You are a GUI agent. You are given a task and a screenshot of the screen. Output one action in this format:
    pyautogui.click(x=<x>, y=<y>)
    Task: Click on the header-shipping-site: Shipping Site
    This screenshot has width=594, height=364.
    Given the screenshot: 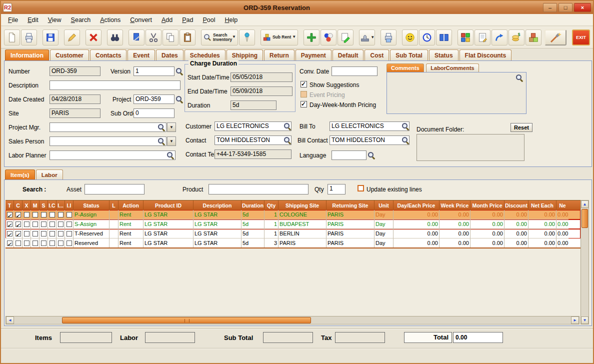 What is the action you would take?
    pyautogui.click(x=302, y=205)
    